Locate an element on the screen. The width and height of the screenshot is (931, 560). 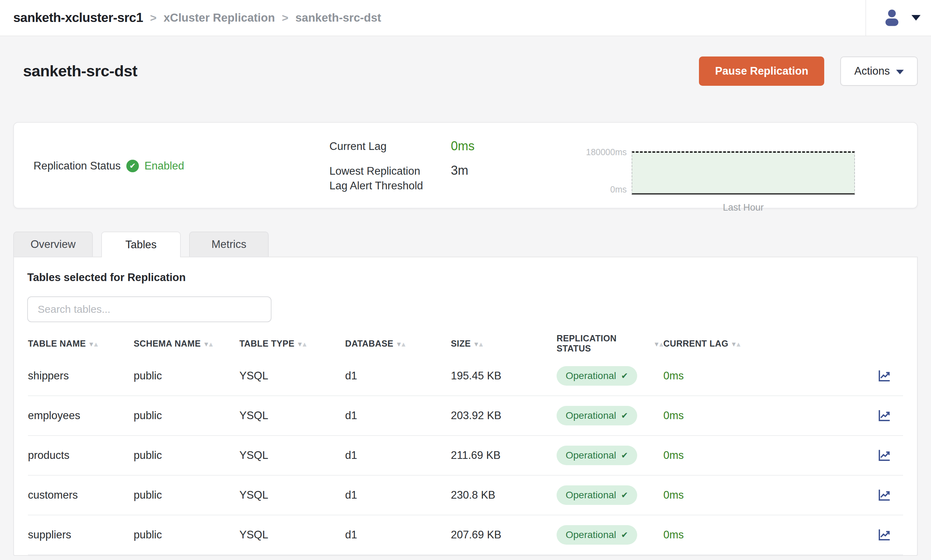
lag-alert-threshold-value: 3m is located at coordinates (459, 171).